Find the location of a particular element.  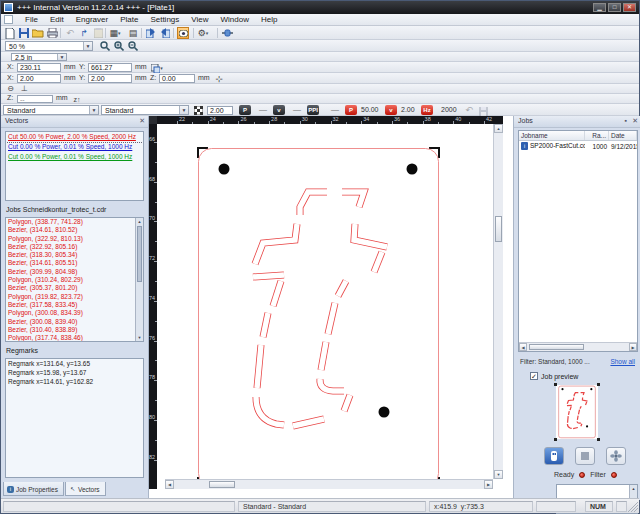

save-icon is located at coordinates (24, 33).